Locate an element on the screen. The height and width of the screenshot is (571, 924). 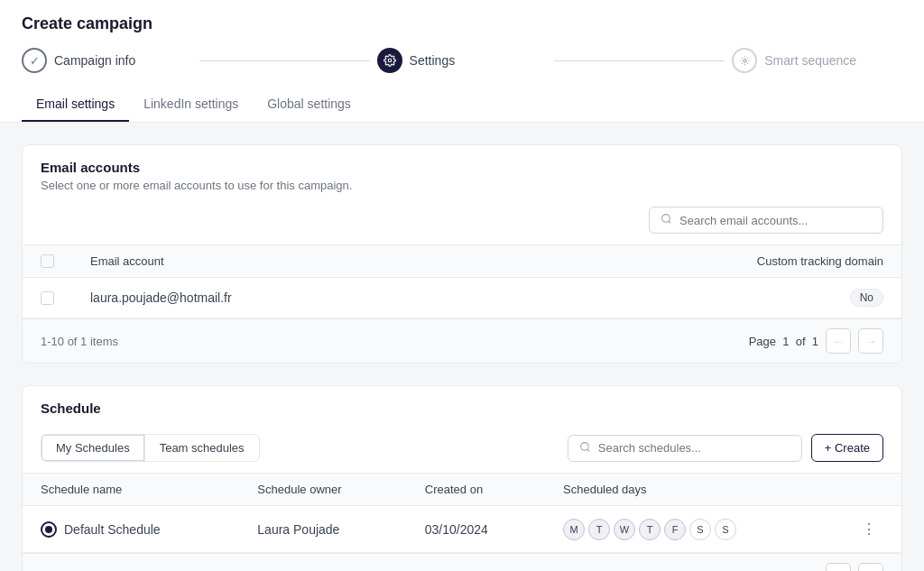
schedule-prev-page-btn: ← is located at coordinates (838, 566).